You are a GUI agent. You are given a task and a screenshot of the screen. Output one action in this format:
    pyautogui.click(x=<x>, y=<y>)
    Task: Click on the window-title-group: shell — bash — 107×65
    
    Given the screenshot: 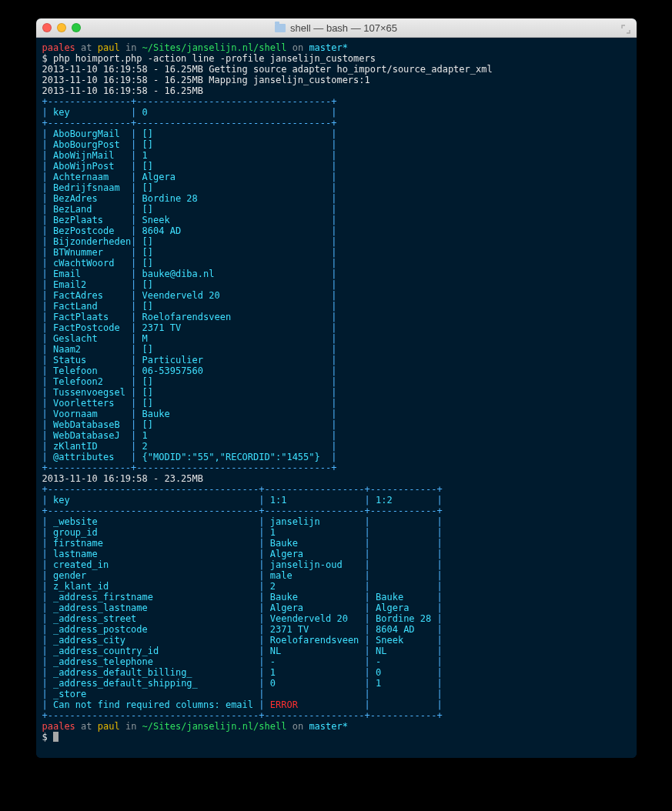 What is the action you would take?
    pyautogui.click(x=336, y=28)
    